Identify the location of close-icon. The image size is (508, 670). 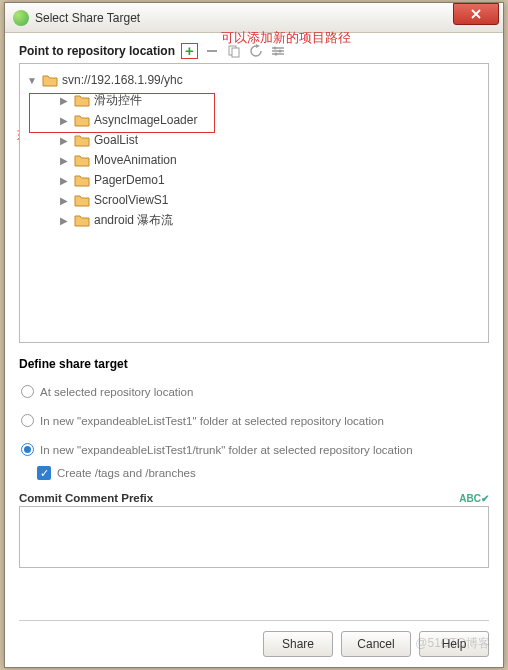
(476, 14).